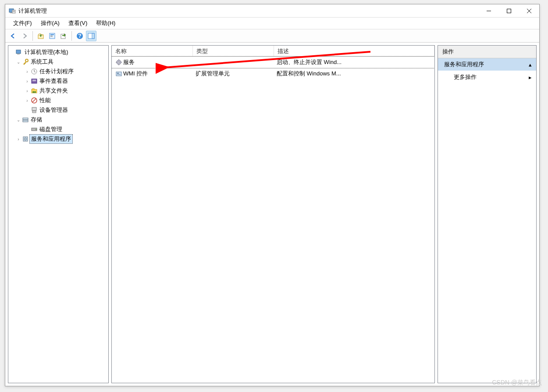 This screenshot has height=392, width=548. Describe the element at coordinates (12, 11) in the screenshot. I see `app-icon` at that location.